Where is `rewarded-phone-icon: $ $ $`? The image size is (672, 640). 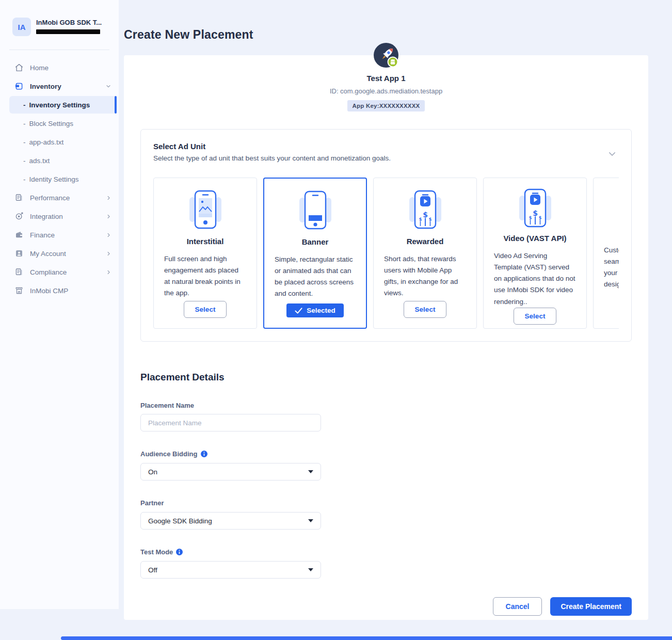 rewarded-phone-icon: $ $ $ is located at coordinates (425, 210).